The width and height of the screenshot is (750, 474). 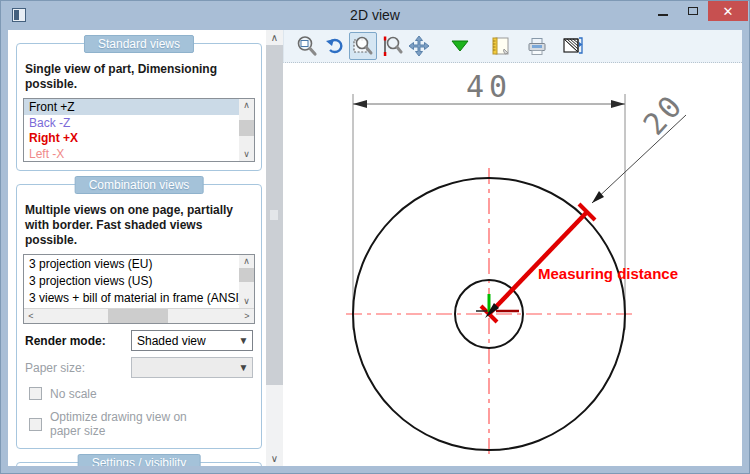 I want to click on titlebar: 2D view ✕, so click(x=375, y=16).